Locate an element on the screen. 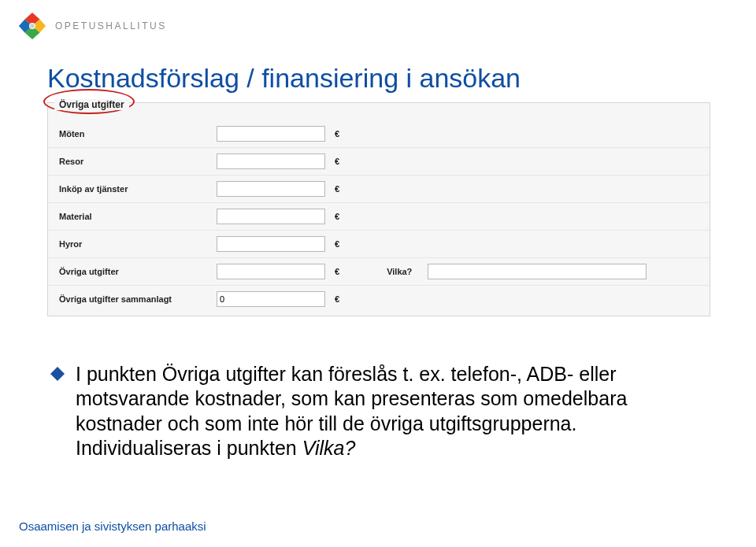 This screenshot has width=756, height=547. label-material: Material is located at coordinates (138, 216).